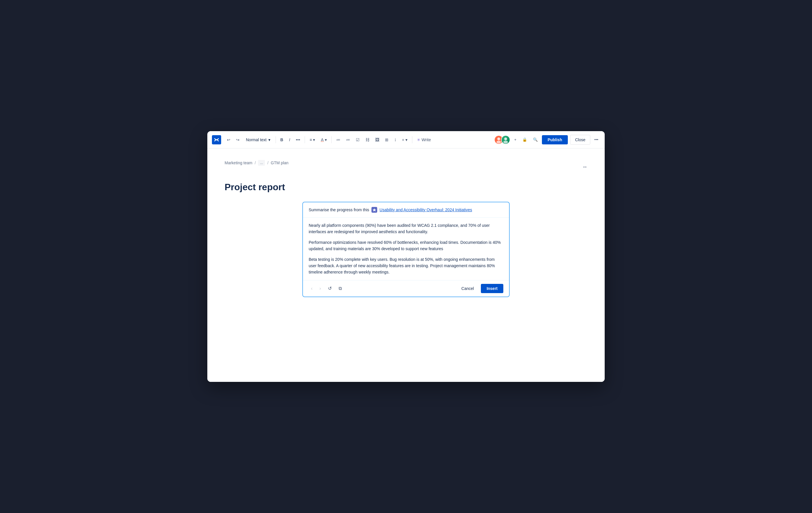 The width and height of the screenshot is (812, 513). I want to click on publish-button: Publish, so click(555, 140).